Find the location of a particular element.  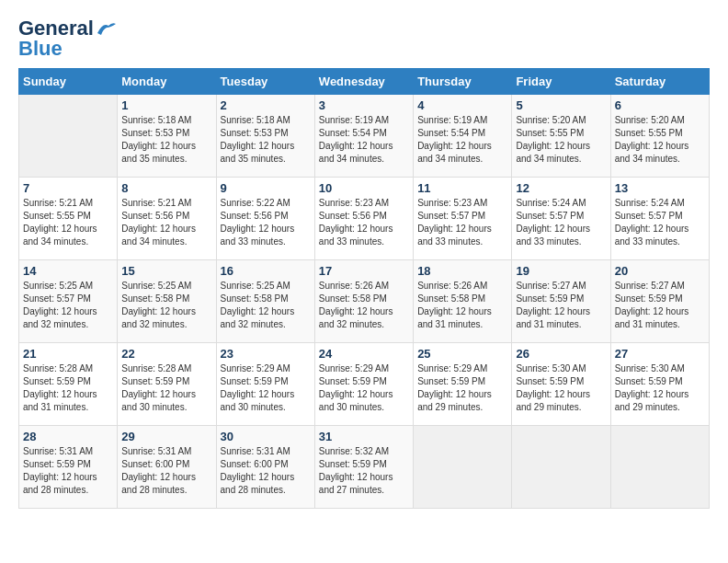

day-info: Sunrise: 5:19 AM Sunset: 5:54 PM Dayligh… is located at coordinates (364, 140).